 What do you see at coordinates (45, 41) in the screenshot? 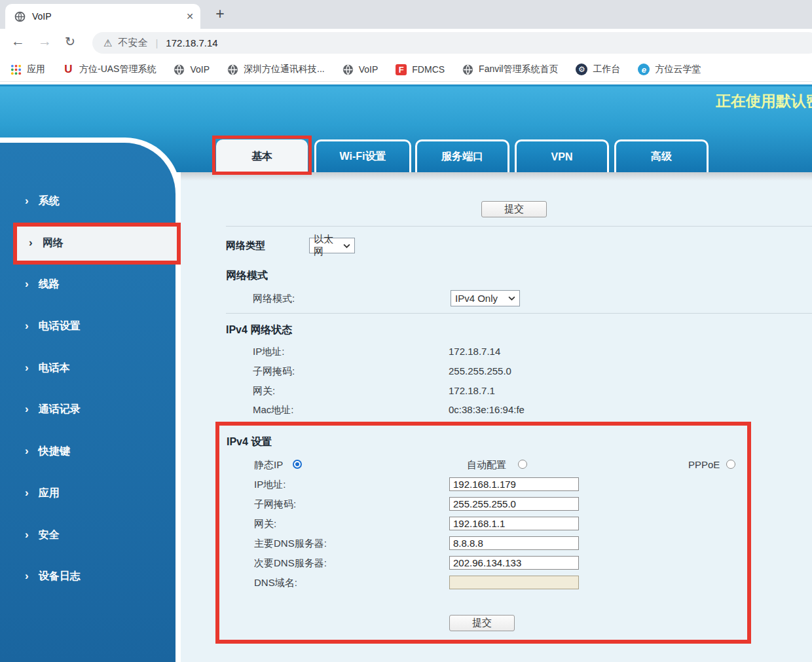
I see `forward-icon: →` at bounding box center [45, 41].